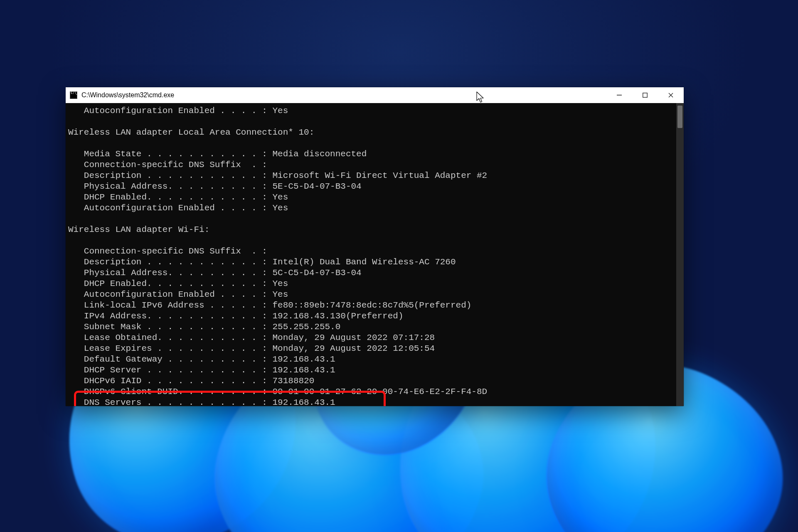 The width and height of the screenshot is (798, 532). I want to click on scrollbar-thumb, so click(680, 117).